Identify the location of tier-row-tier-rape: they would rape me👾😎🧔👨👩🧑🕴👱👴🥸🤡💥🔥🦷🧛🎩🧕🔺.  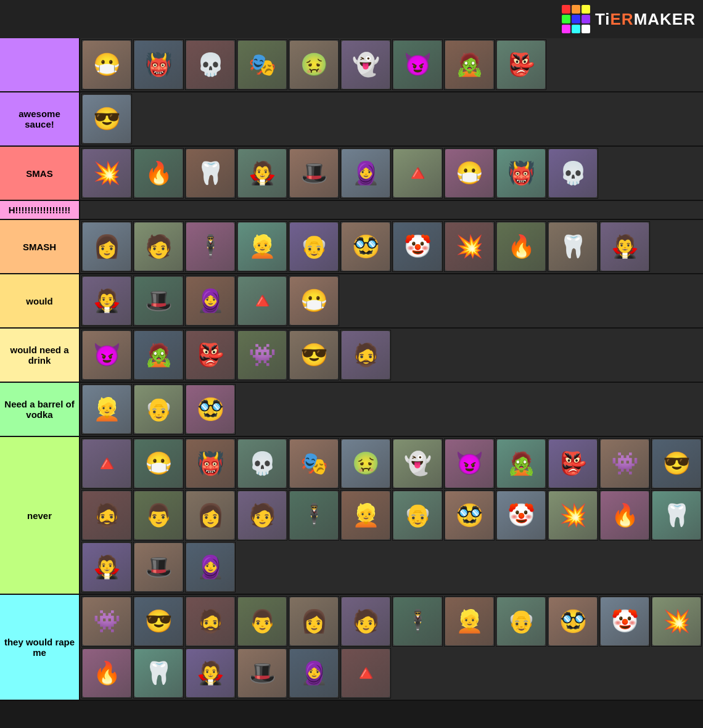
(352, 648).